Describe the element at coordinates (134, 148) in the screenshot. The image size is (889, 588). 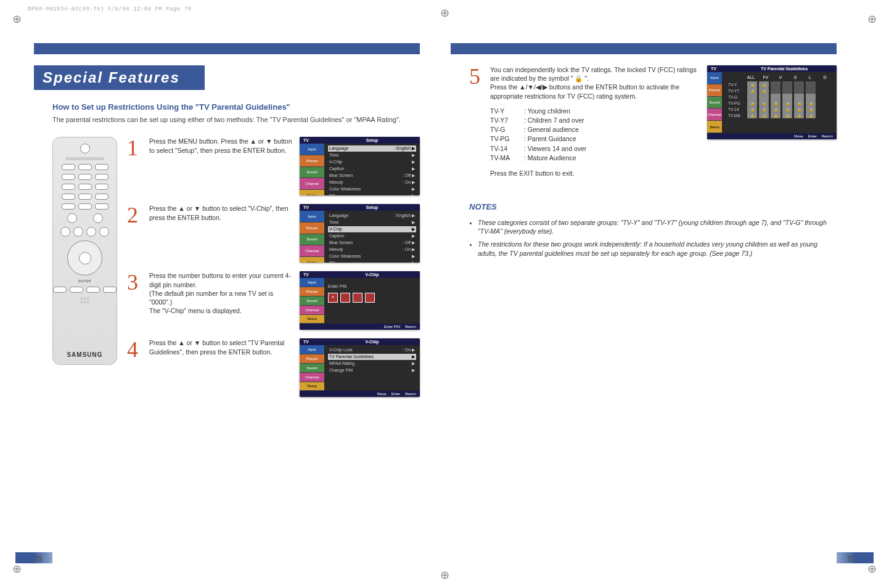
I see `step-number: 1` at that location.